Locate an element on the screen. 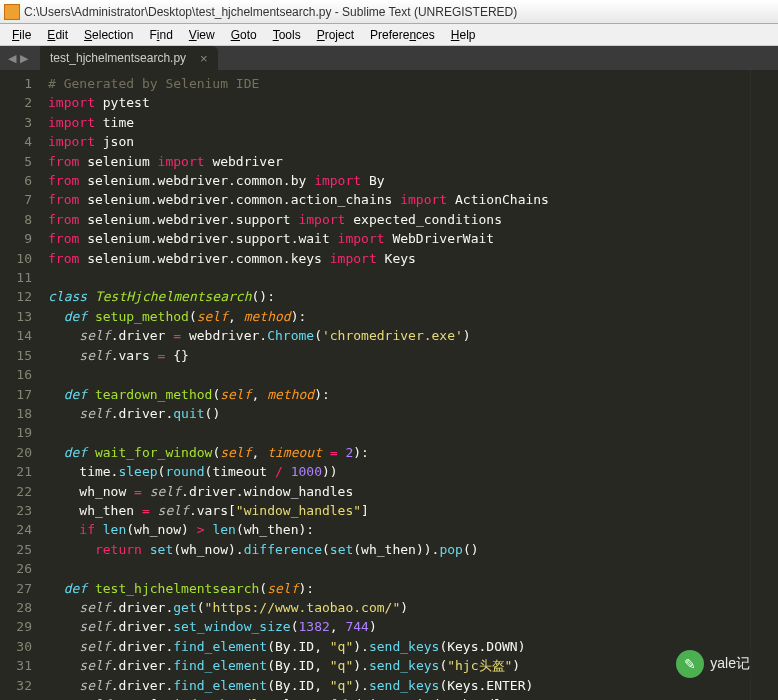 This screenshot has width=778, height=700. line-number: 4 is located at coordinates (16, 142).